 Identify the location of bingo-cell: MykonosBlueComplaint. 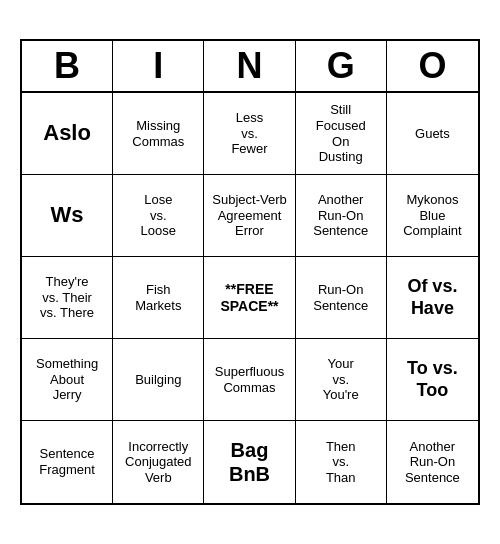
(432, 216).